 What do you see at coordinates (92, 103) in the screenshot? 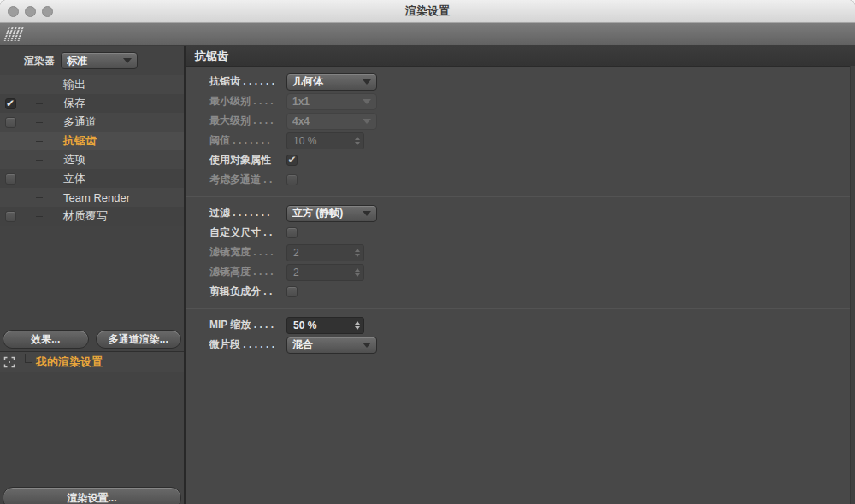
I see `sidebar-item-save: ✔保存` at bounding box center [92, 103].